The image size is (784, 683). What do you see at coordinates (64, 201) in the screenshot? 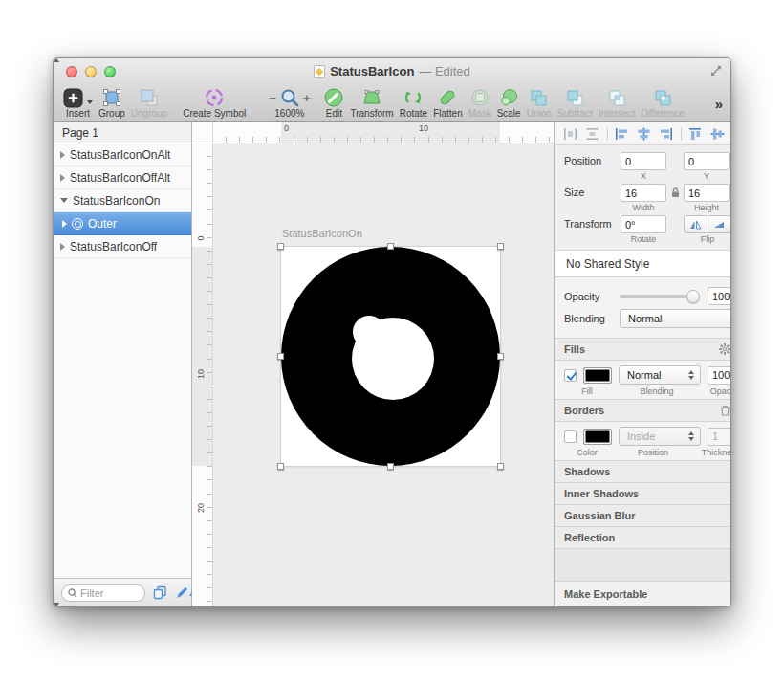
I see `chevron-down-icon` at bounding box center [64, 201].